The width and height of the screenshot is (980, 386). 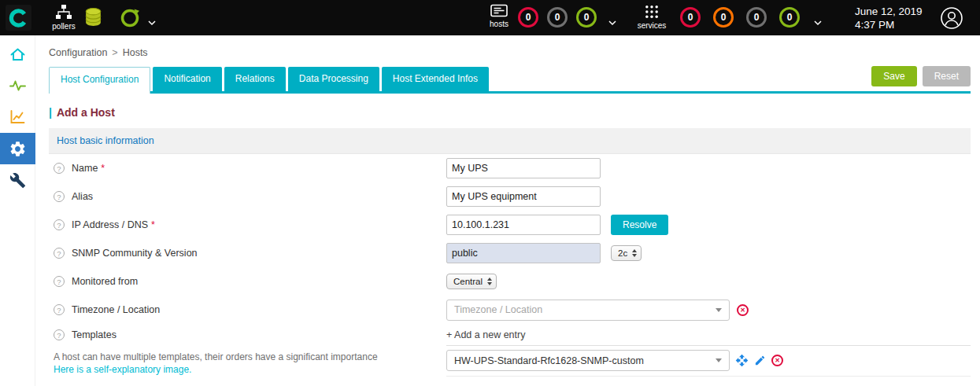 What do you see at coordinates (627, 253) in the screenshot?
I see `snmp-version-select: 2c` at bounding box center [627, 253].